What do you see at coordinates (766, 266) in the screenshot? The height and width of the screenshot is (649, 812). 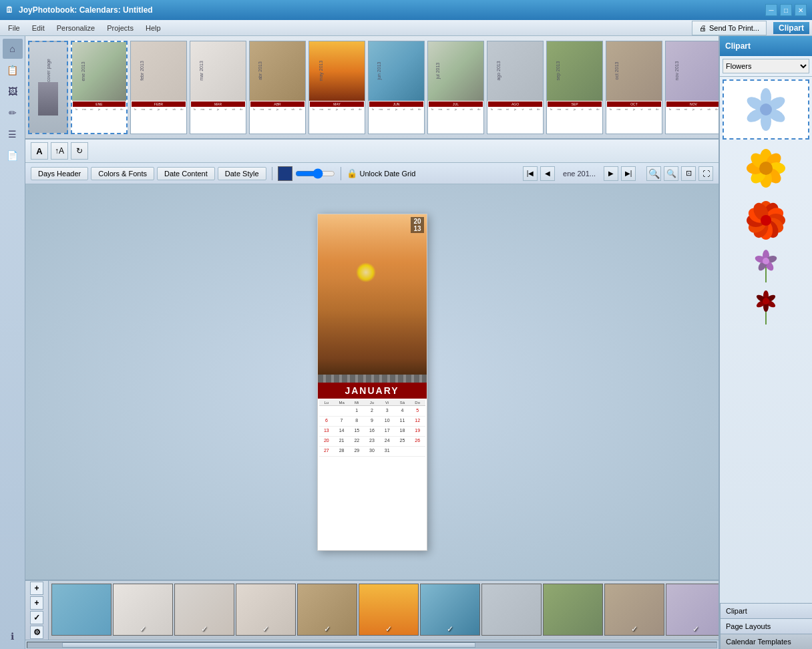 I see `clipart-item-purple-flower` at bounding box center [766, 266].